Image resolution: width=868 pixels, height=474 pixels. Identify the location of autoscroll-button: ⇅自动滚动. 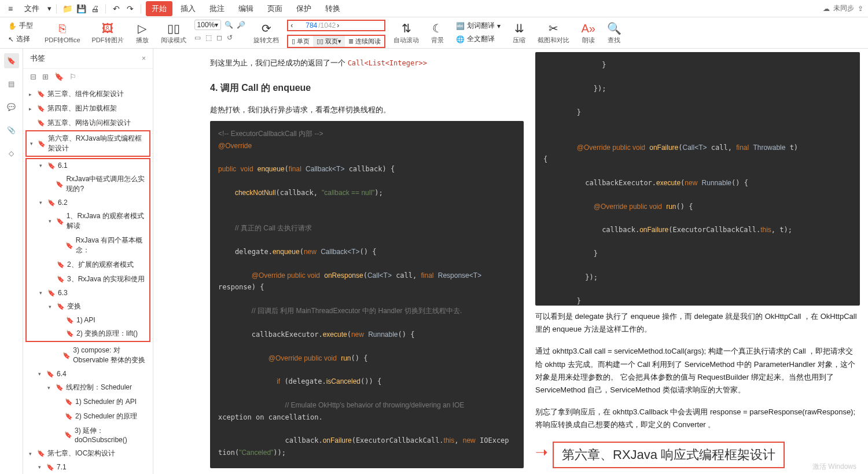
(406, 32).